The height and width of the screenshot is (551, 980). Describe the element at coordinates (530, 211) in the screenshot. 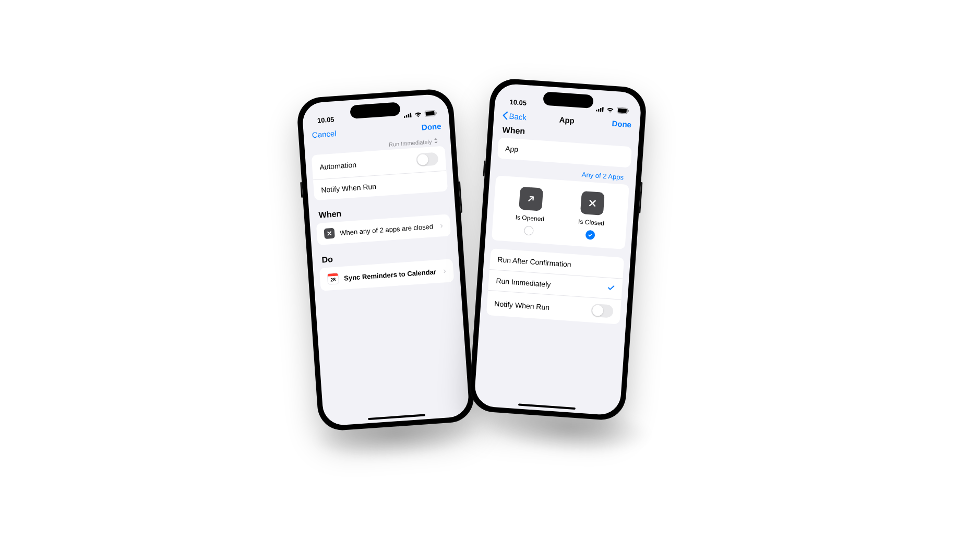

I see `is-opened-choice: Is Opened` at that location.